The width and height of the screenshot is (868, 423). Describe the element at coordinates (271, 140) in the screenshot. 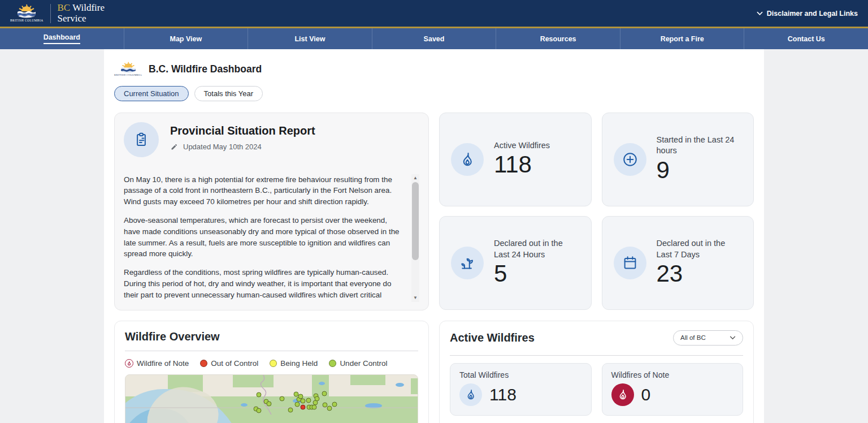

I see `report-header: Provincial Situation Report Updated May …` at that location.